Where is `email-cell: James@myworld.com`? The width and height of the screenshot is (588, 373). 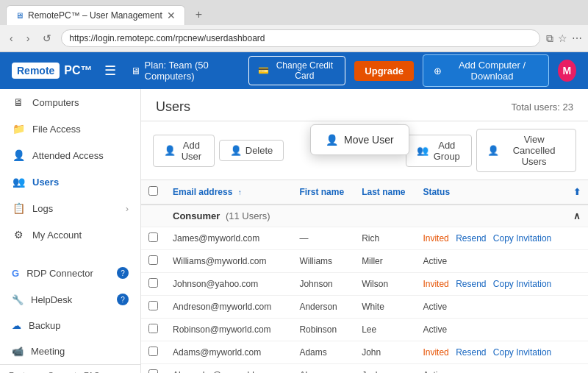
email-cell: James@myworld.com is located at coordinates (229, 238).